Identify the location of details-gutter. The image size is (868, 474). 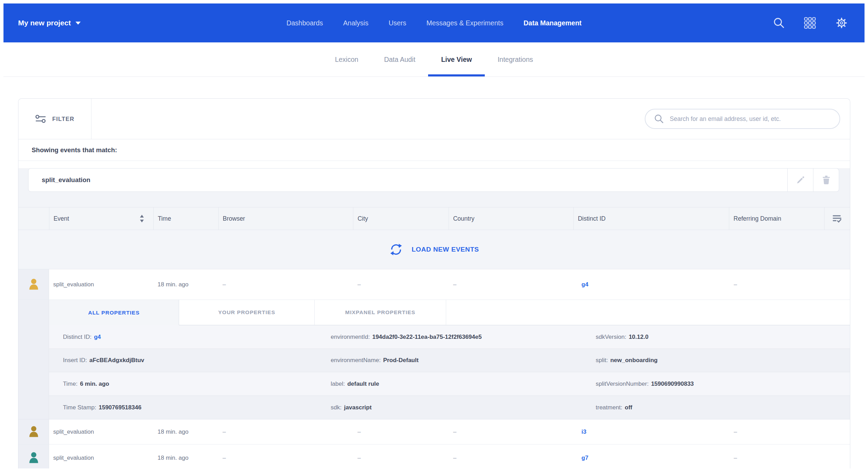
(34, 359).